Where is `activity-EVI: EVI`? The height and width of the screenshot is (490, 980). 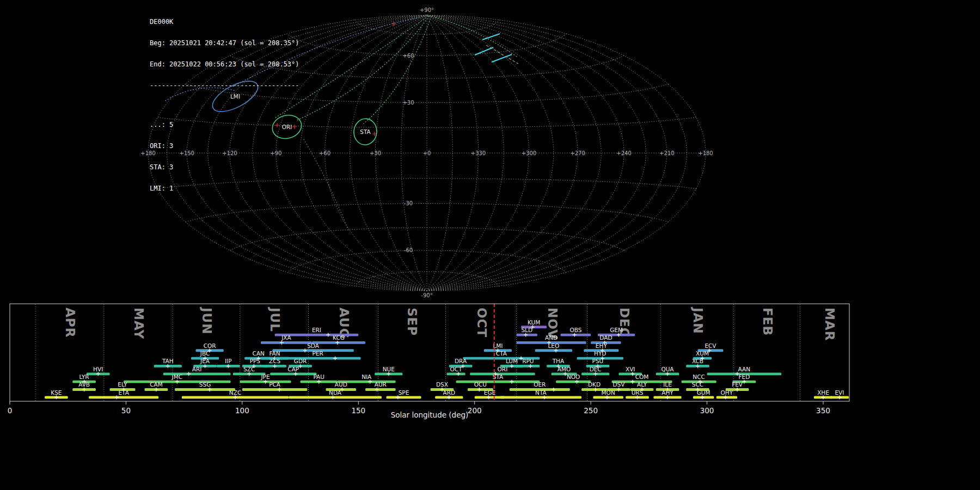
activity-EVI: EVI is located at coordinates (840, 394).